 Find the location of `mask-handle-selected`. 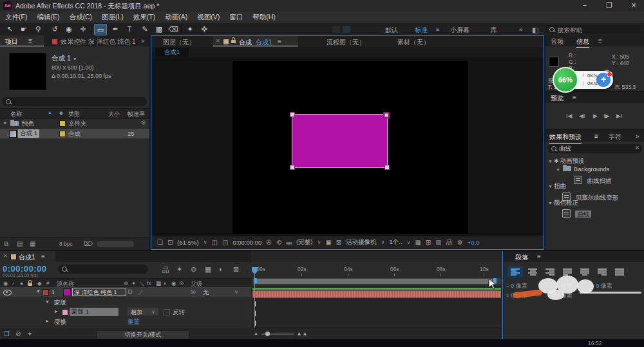

mask-handle-selected is located at coordinates (386, 115).